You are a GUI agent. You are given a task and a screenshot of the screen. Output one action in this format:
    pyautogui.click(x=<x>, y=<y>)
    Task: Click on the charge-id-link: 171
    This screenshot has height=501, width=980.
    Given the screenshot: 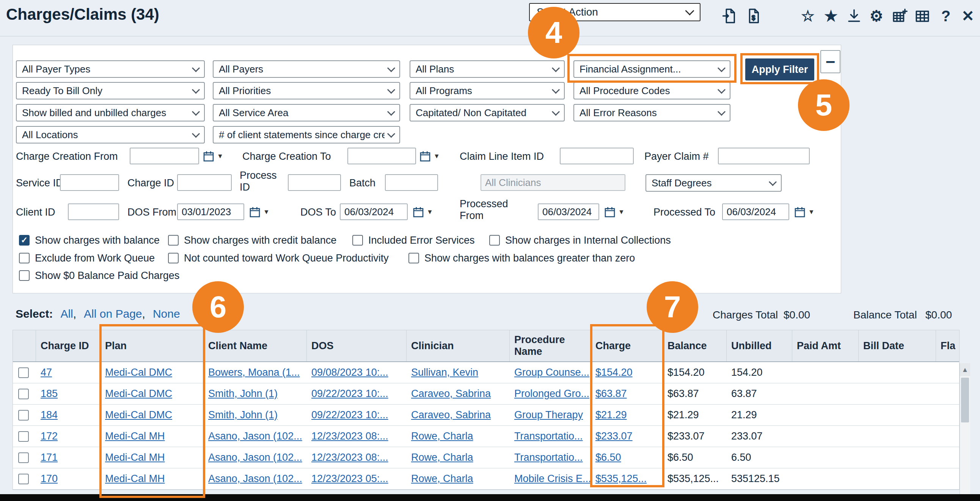 What is the action you would take?
    pyautogui.click(x=49, y=457)
    